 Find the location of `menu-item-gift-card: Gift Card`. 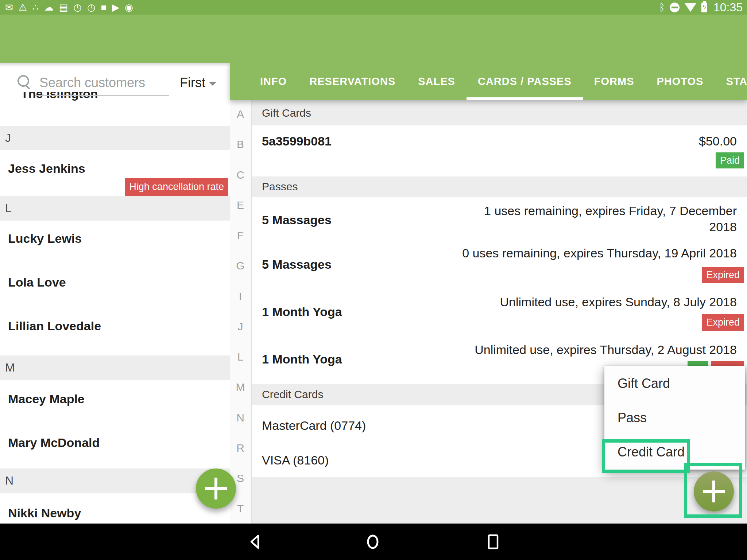

menu-item-gift-card: Gift Card is located at coordinates (644, 384).